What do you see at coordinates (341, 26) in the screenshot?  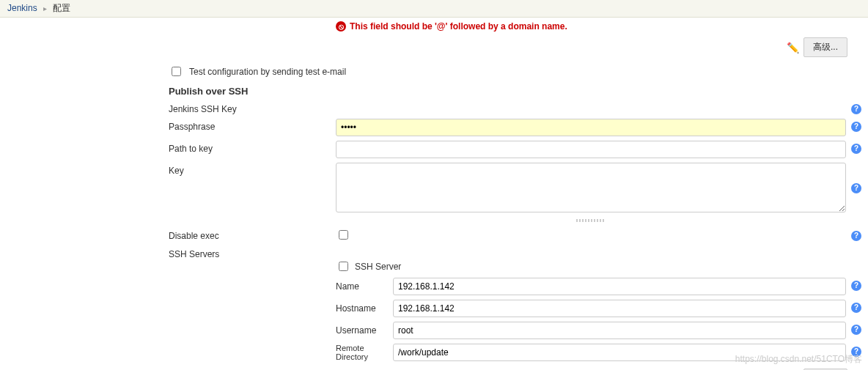 I see `error-icon: ⦸` at bounding box center [341, 26].